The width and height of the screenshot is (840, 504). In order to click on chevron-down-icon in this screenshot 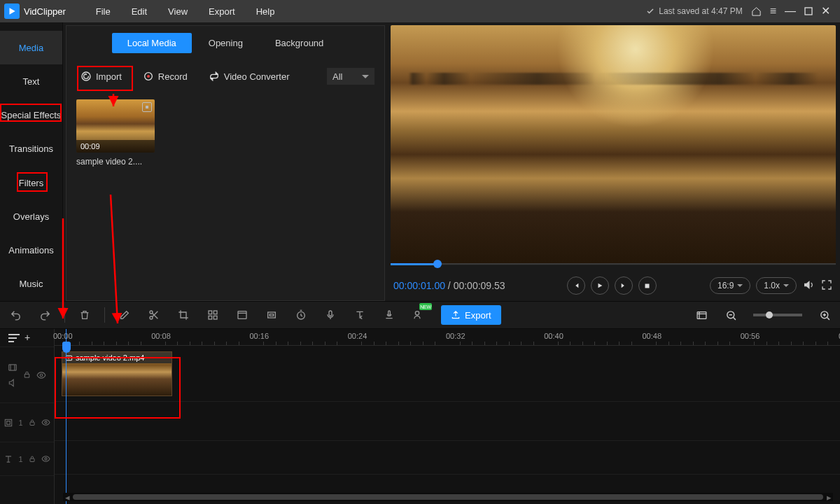, I will do `click(365, 77)`.